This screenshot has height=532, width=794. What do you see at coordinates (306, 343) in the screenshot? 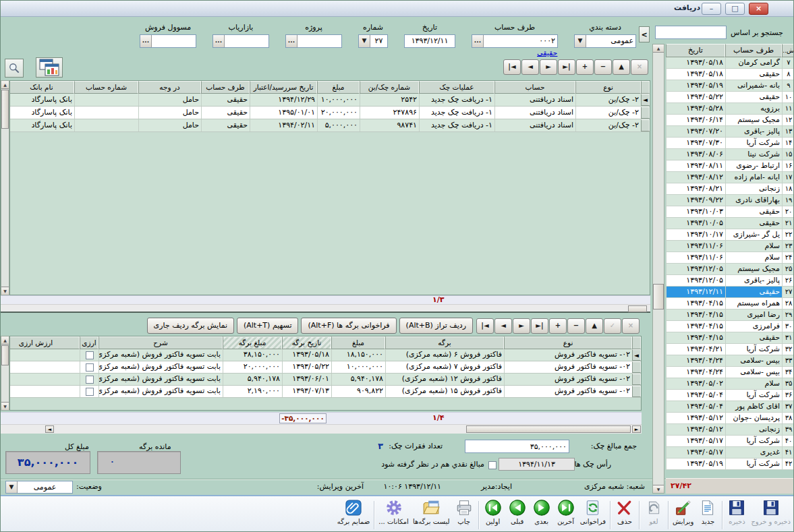
I see `column-header: تاریخ برگه` at bounding box center [306, 343].